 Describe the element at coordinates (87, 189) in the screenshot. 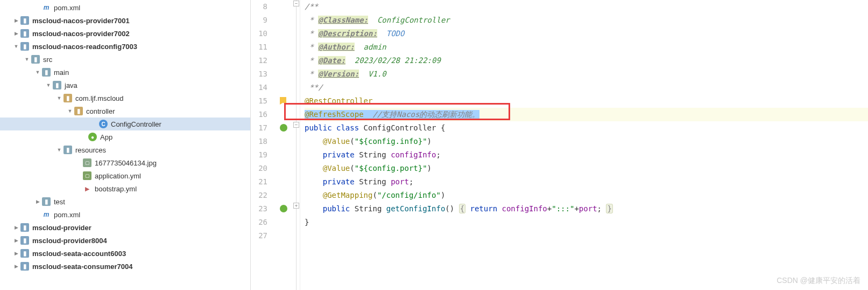

I see `yml2-icon: ▶` at that location.